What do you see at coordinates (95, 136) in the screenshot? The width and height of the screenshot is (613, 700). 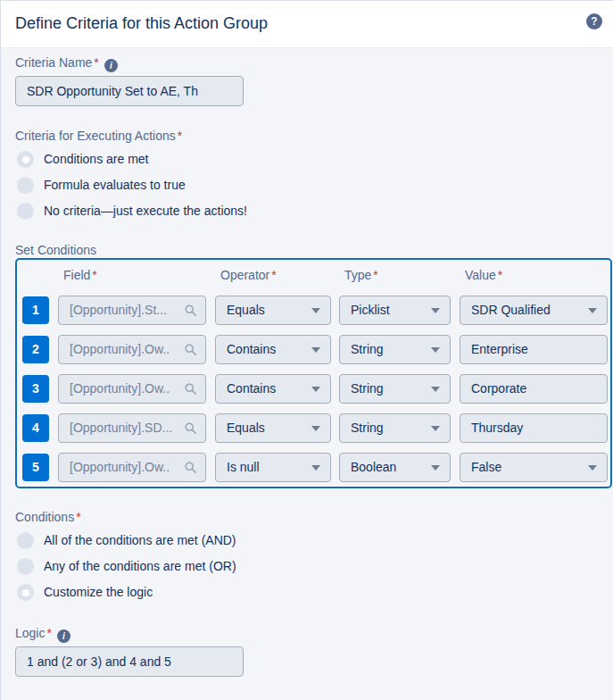 I see `executing-actions-label-text: Criteria for Executing Actions` at bounding box center [95, 136].